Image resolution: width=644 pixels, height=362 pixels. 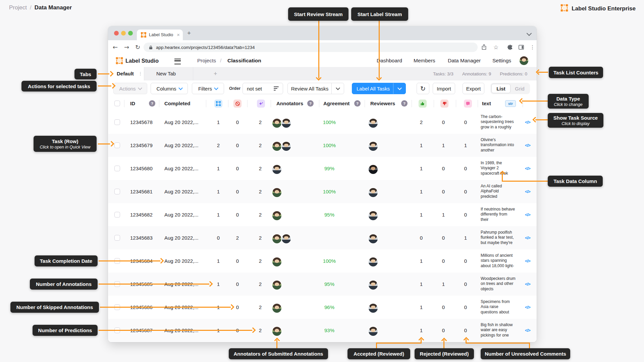 I want to click on header-id: ID, so click(x=133, y=104).